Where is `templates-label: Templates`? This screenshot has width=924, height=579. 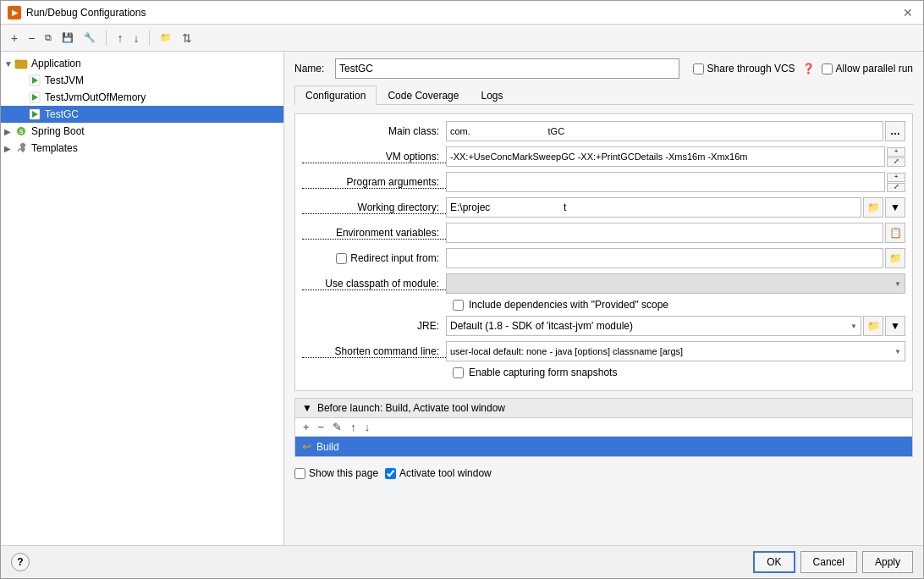
templates-label: Templates is located at coordinates (54, 148).